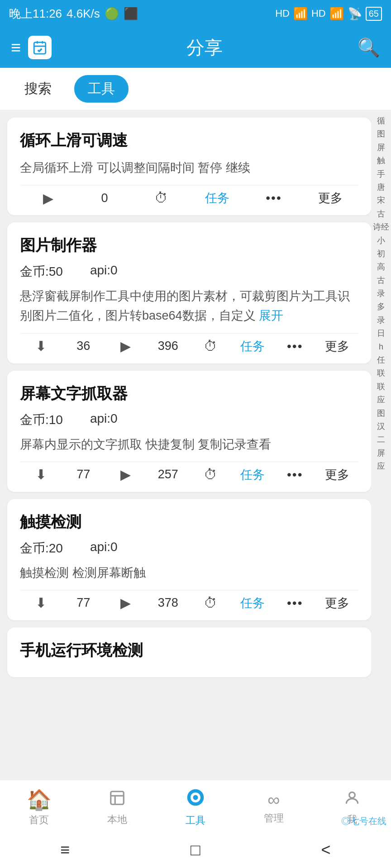  Describe the element at coordinates (217, 198) in the screenshot. I see `card1-task-button: 任务` at that location.